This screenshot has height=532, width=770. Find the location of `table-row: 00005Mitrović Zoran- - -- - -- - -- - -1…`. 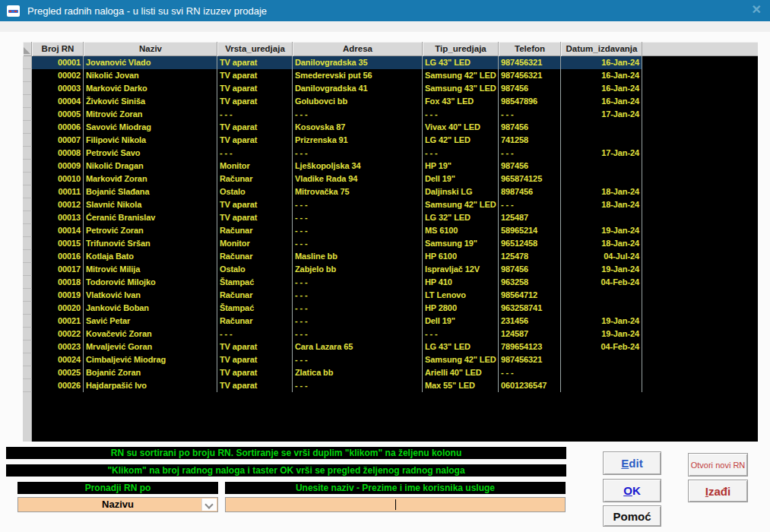

table-row: 00005Mitrović Zoran- - -- - -- - -- - -1… is located at coordinates (337, 114).